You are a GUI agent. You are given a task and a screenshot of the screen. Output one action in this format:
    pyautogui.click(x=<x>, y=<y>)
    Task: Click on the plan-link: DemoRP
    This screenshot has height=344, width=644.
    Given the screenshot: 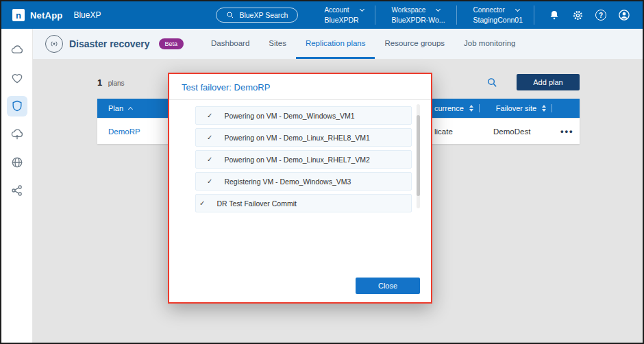 What is the action you would take?
    pyautogui.click(x=119, y=132)
    